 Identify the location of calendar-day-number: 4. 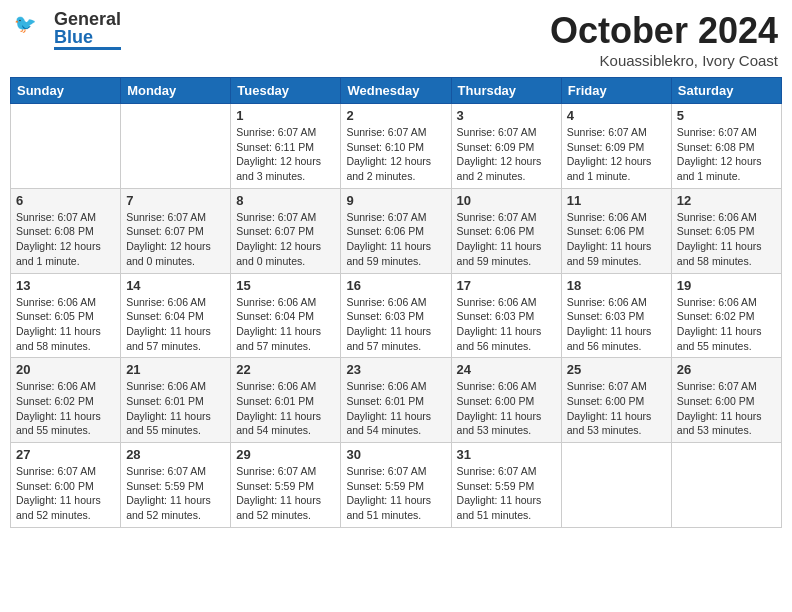
(616, 116).